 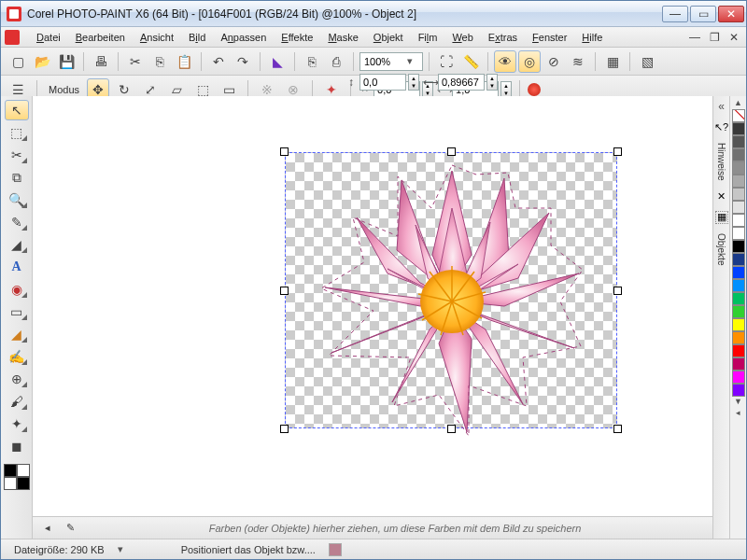 What do you see at coordinates (461, 82) in the screenshot?
I see `scale-y-input` at bounding box center [461, 82].